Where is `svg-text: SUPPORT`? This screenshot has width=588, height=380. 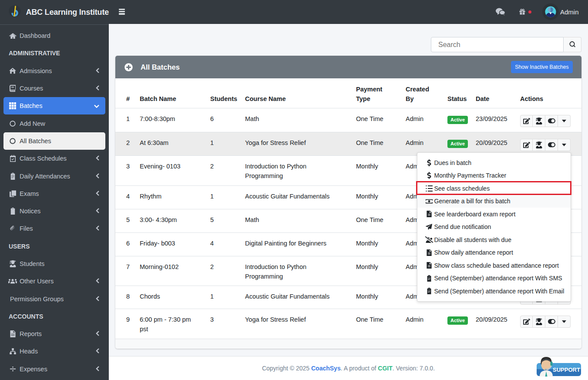 svg-text: SUPPORT is located at coordinates (567, 370).